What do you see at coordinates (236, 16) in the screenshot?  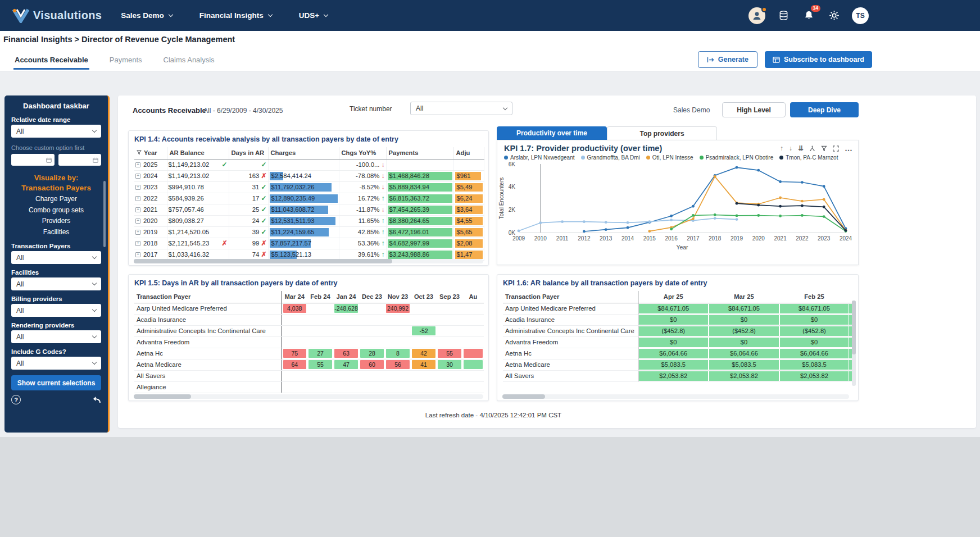 I see `nav-menu-financial-insights: Financial Insights` at bounding box center [236, 16].